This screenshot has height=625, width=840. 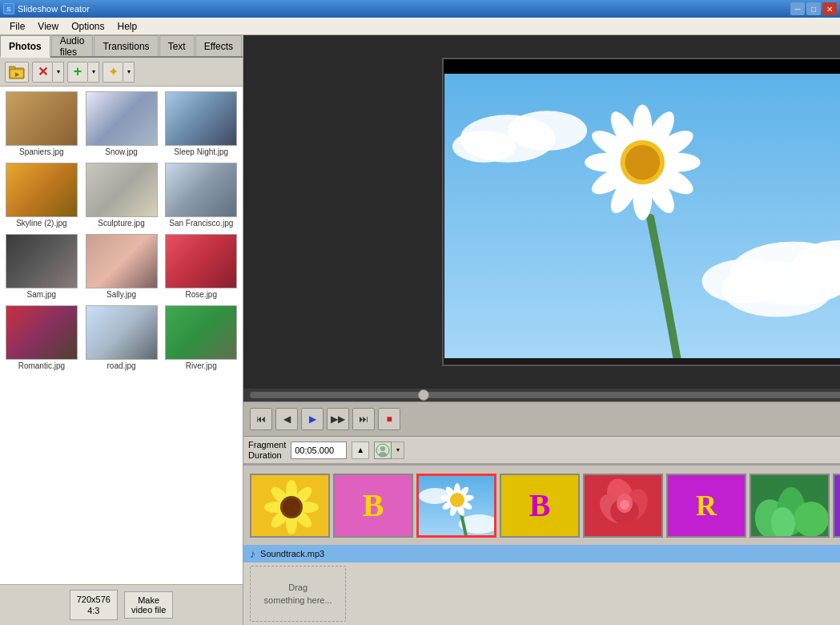 What do you see at coordinates (202, 295) in the screenshot?
I see `photo-filename: Rose.jpg` at bounding box center [202, 295].